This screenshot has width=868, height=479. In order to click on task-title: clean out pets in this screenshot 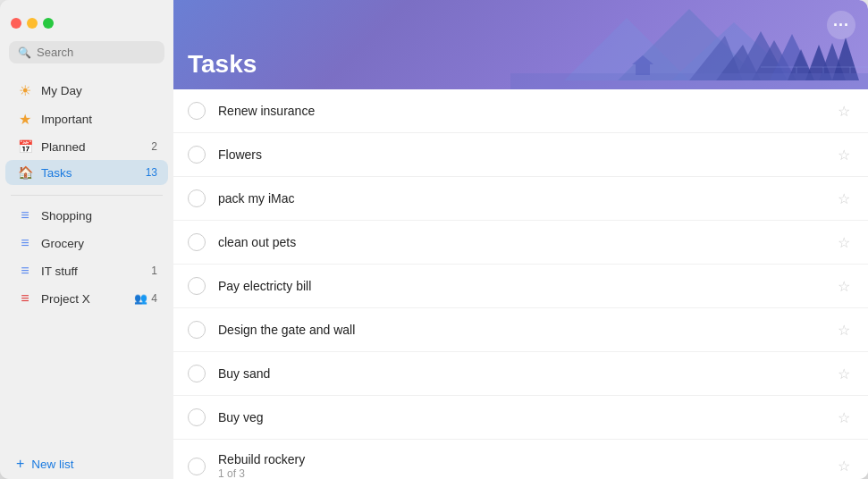, I will do `click(526, 242)`.